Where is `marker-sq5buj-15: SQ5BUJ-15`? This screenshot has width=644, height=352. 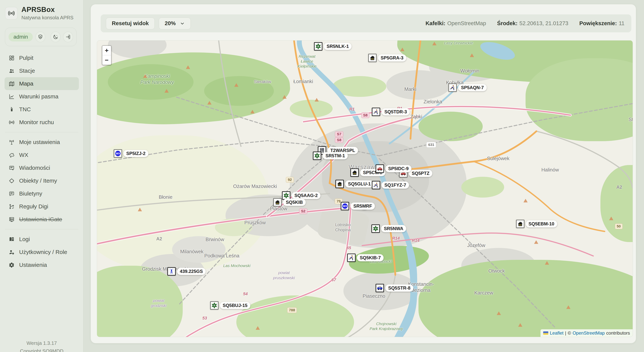
marker-sq5buj-15: SQ5BUJ-15 is located at coordinates (230, 306).